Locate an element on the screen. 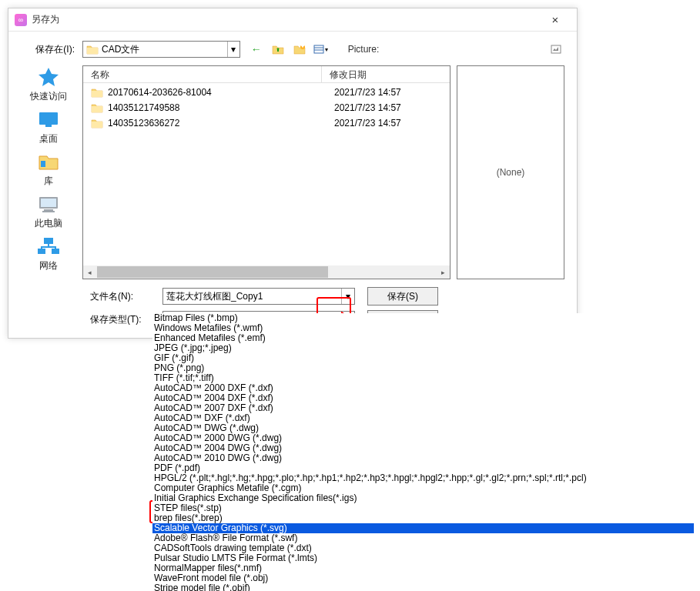 The image size is (700, 591). filetype-option: Stripe model file (*.objf) is located at coordinates (424, 587).